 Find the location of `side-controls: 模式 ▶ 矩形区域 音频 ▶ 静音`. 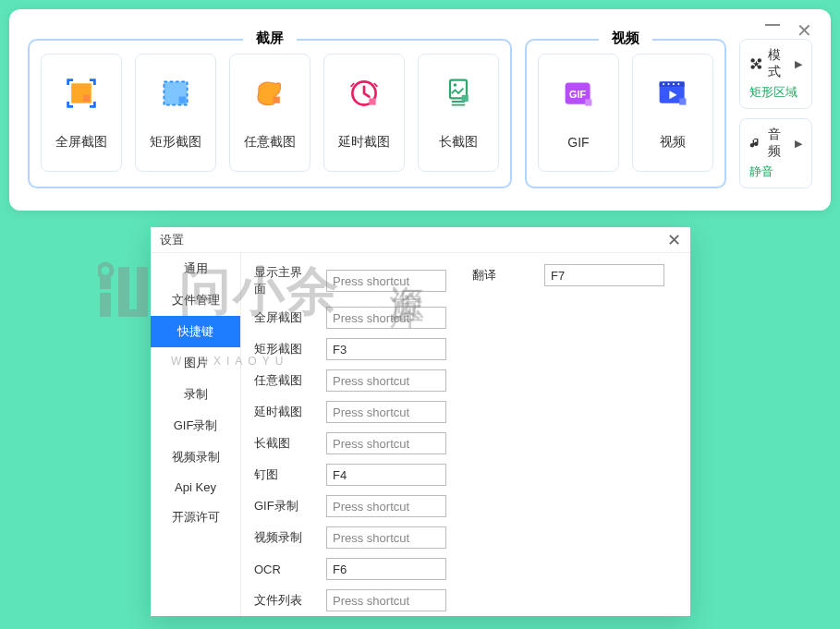

side-controls: 模式 ▶ 矩形区域 音频 ▶ 静音 is located at coordinates (776, 114).